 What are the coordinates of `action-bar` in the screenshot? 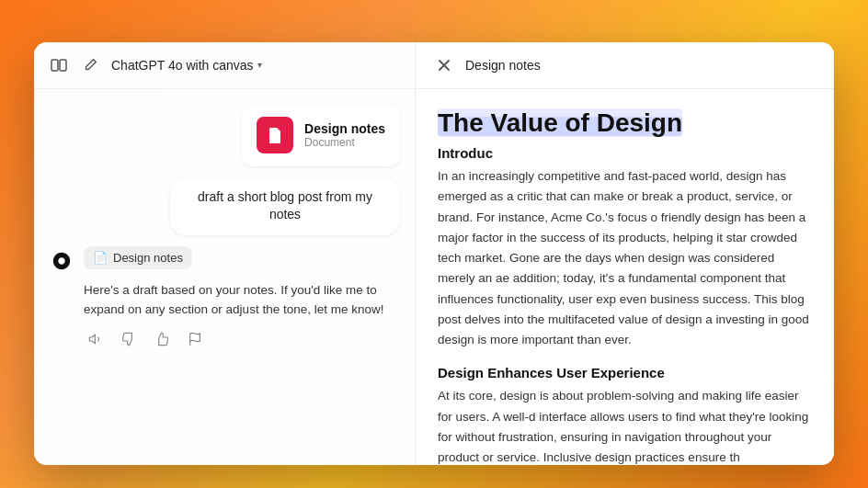 It's located at (224, 339).